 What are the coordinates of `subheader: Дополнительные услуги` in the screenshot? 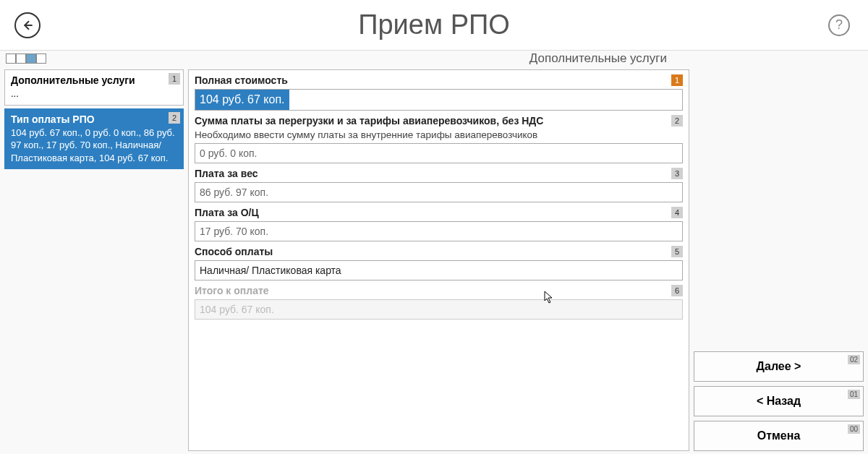 It's located at (434, 59).